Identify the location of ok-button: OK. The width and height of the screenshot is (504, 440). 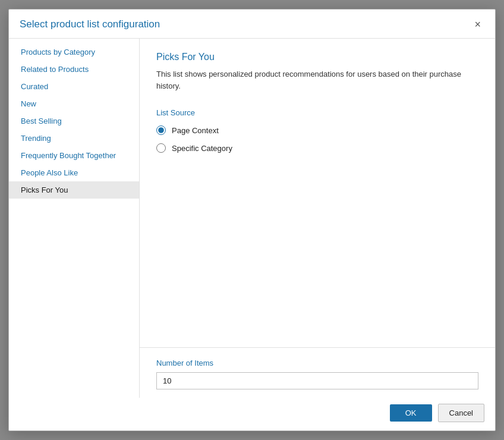
(411, 413).